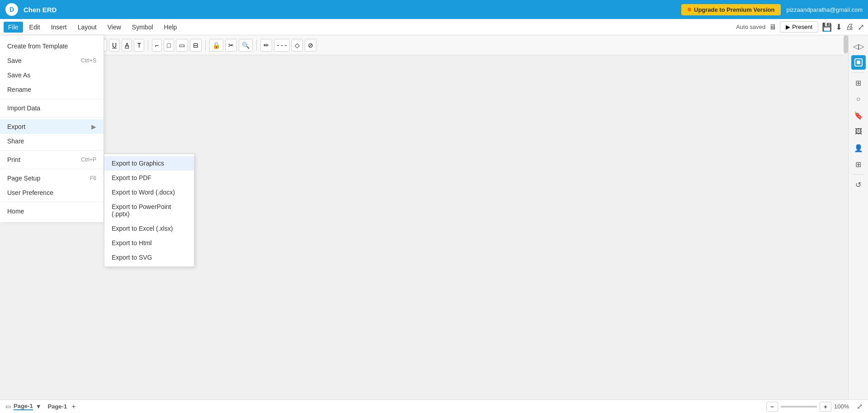 The image size is (868, 413). What do you see at coordinates (142, 228) in the screenshot?
I see `export-excel-label: Export to Excel (.xlsx)` at bounding box center [142, 228].